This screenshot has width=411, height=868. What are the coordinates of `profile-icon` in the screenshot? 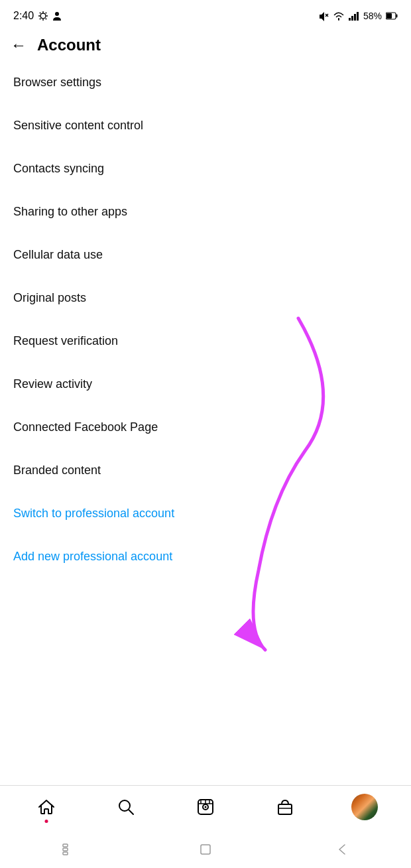 It's located at (365, 807).